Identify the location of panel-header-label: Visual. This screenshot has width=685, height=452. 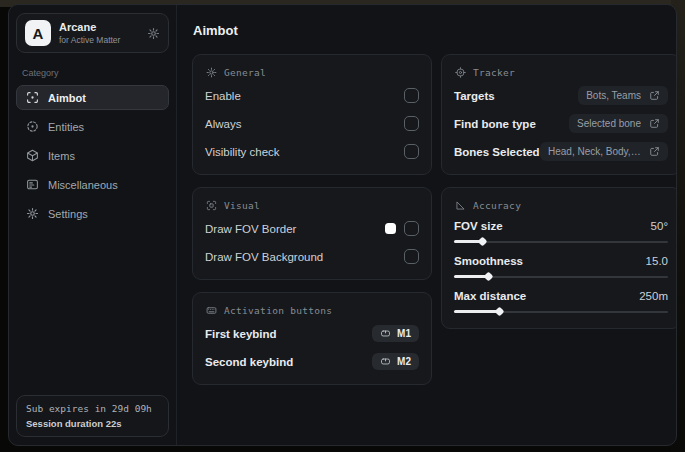
(242, 206).